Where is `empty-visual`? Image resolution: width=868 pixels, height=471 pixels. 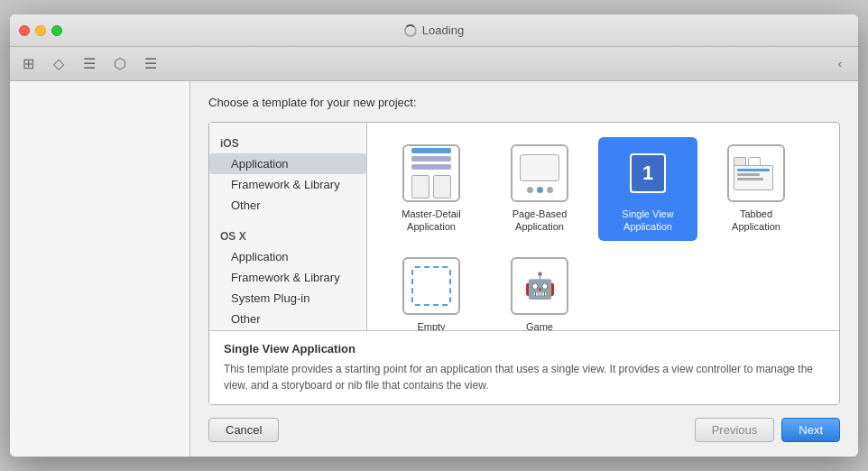
empty-visual is located at coordinates (431, 286).